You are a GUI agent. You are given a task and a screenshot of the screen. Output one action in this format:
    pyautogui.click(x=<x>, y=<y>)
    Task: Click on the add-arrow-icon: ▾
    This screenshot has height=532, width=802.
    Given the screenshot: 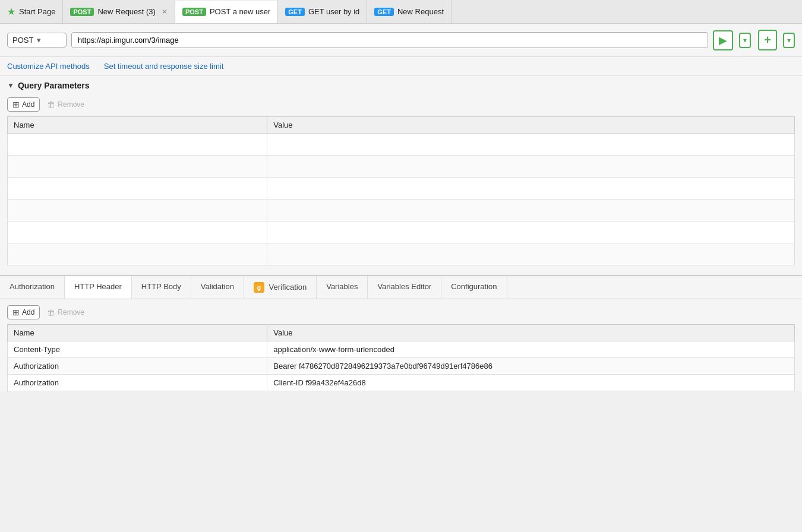 What is the action you would take?
    pyautogui.click(x=789, y=40)
    